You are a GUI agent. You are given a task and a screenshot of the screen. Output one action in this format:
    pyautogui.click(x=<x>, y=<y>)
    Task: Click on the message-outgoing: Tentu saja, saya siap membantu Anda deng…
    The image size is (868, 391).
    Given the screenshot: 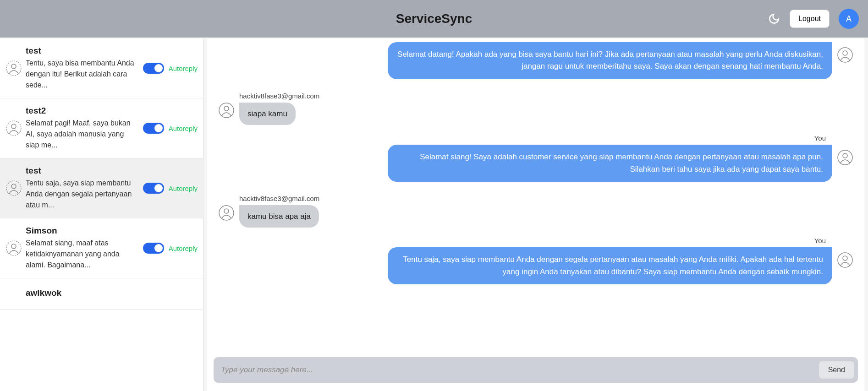 What is the action you would take?
    pyautogui.click(x=536, y=266)
    